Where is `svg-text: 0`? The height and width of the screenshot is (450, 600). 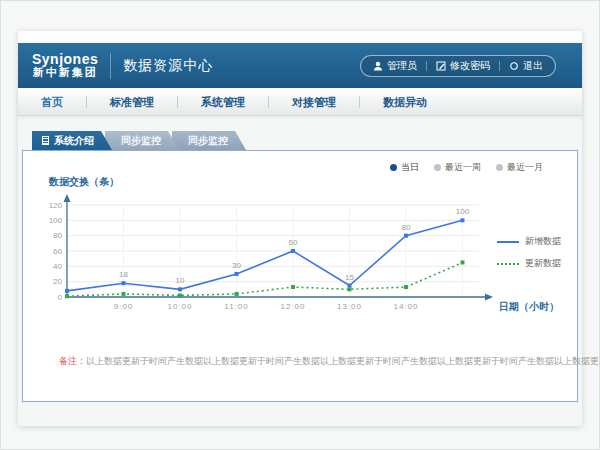
svg-text: 0 is located at coordinates (60, 298).